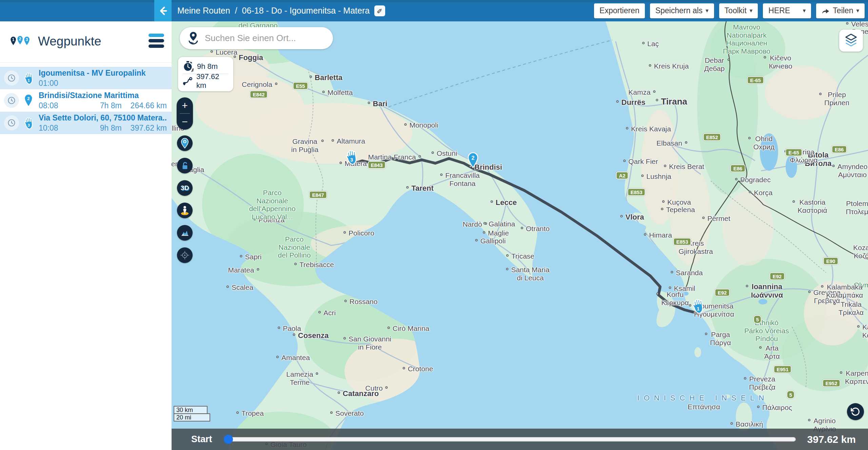 The height and width of the screenshot is (450, 868). What do you see at coordinates (188, 81) in the screenshot?
I see `route-distance-icon` at bounding box center [188, 81].